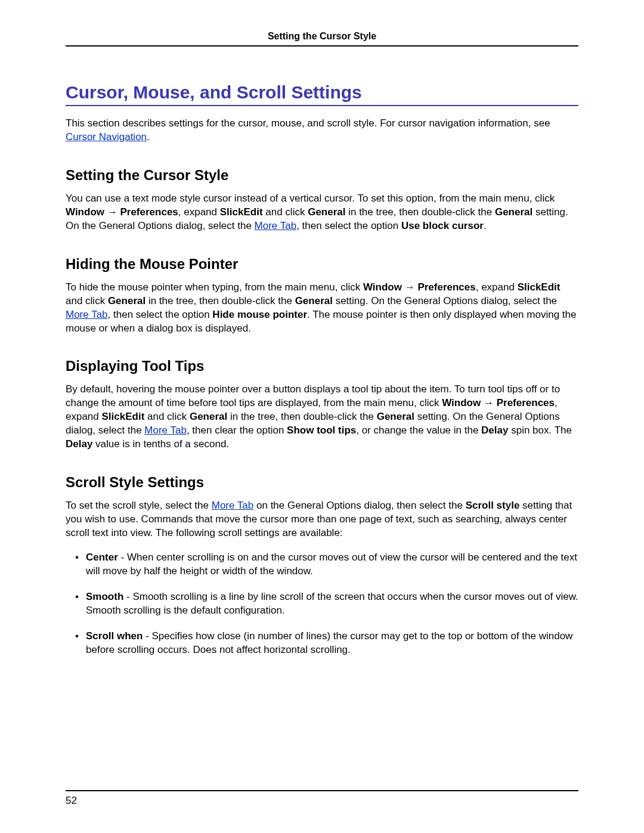 This screenshot has width=644, height=833. Describe the element at coordinates (322, 264) in the screenshot. I see `section-heading-hiding-mouse: Hiding the Mouse Pointer` at that location.